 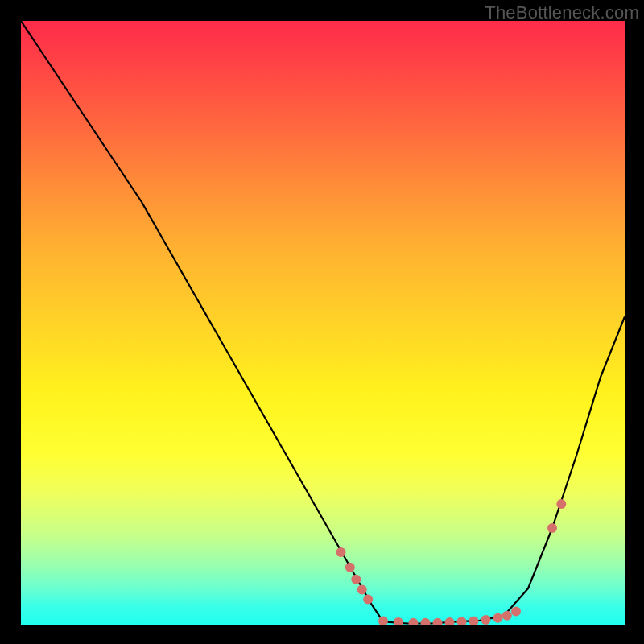 What do you see at coordinates (452, 562) in the screenshot?
I see `highlight-dots-group` at bounding box center [452, 562].